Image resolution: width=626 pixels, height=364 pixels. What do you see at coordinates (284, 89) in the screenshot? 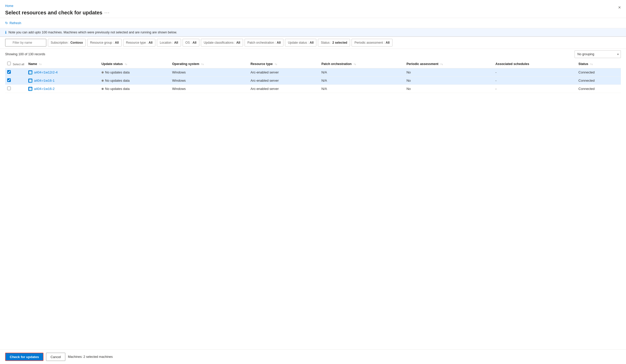
I see `row-resource-type-2: Arc-enabled server` at bounding box center [284, 89].